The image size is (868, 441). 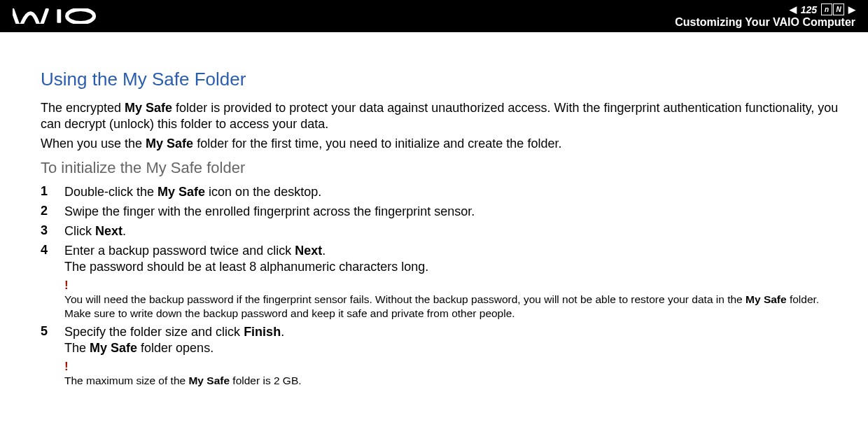 What do you see at coordinates (809, 10) in the screenshot?
I see `page-number: 125` at bounding box center [809, 10].